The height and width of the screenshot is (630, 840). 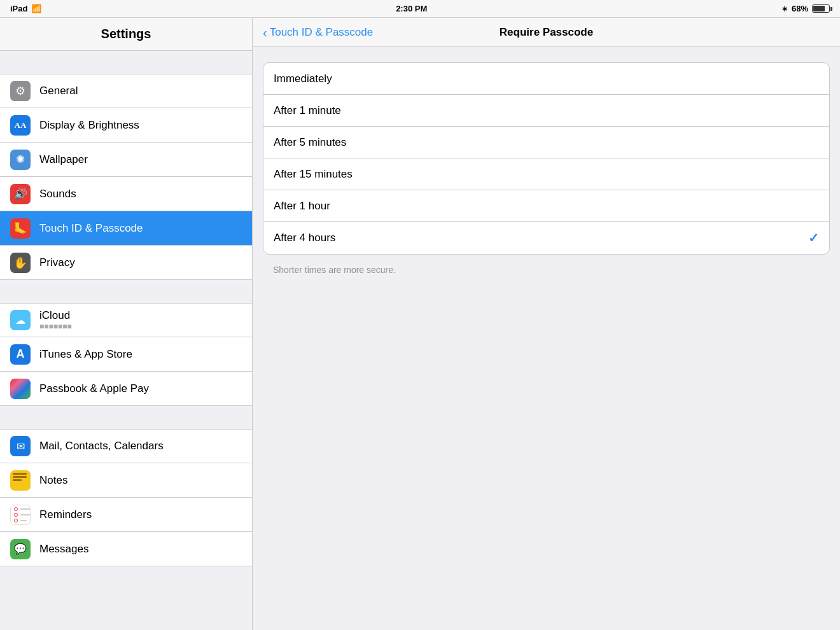 I want to click on reminders-icon, so click(x=20, y=515).